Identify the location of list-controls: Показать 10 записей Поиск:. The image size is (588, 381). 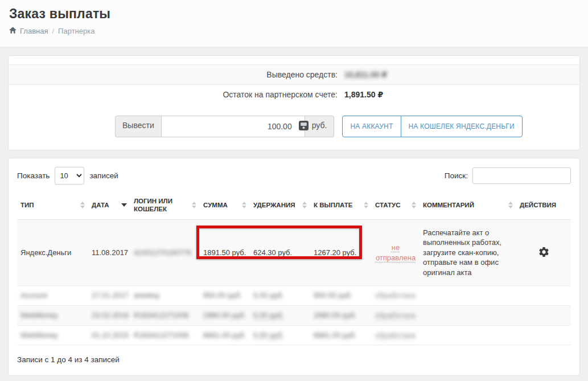
(294, 175).